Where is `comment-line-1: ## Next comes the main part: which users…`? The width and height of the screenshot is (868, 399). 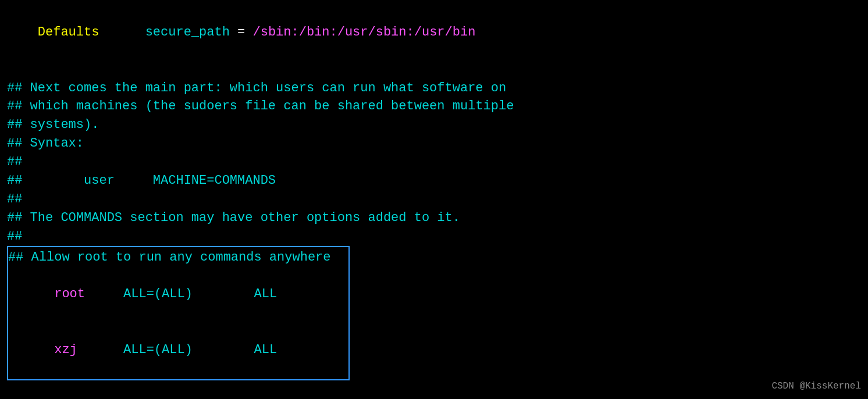
comment-line-1: ## Next comes the main part: which users… is located at coordinates (434, 88).